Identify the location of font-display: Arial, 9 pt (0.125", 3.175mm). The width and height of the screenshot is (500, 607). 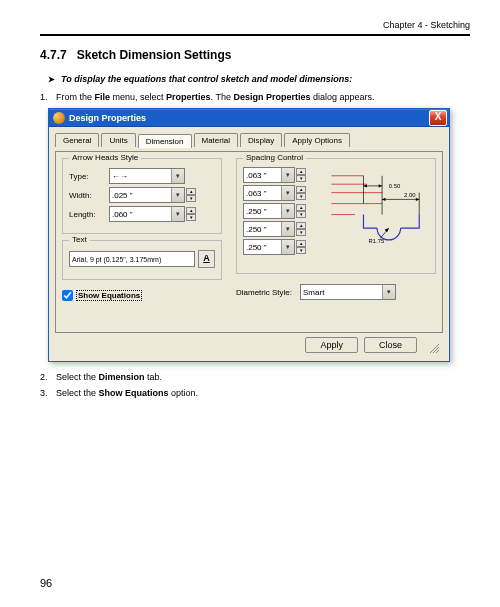
(132, 259).